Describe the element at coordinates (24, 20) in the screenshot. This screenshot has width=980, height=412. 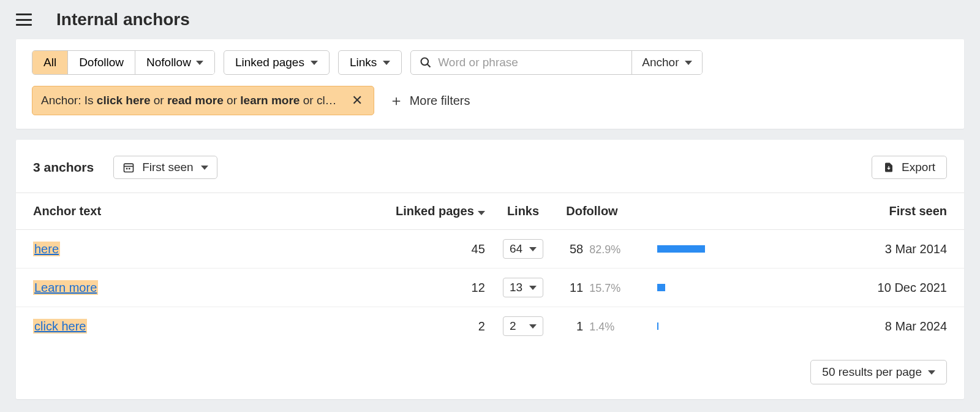
I see `menu-icon` at that location.